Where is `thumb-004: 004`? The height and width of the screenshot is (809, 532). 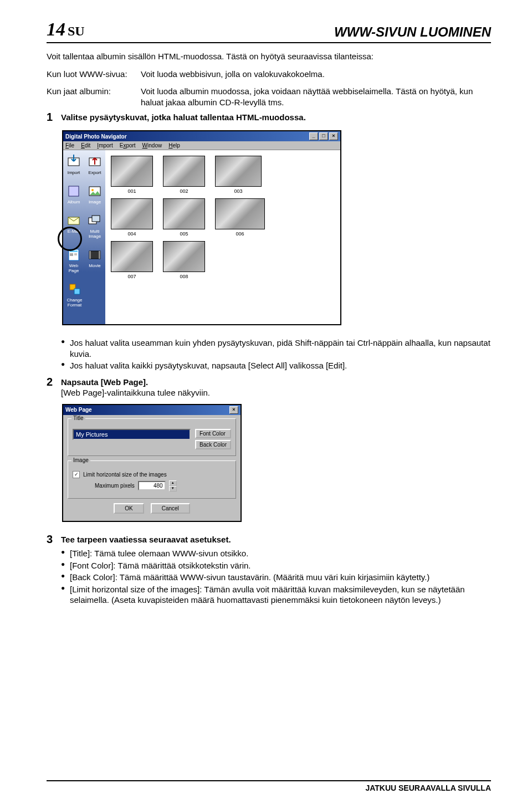 thumb-004: 004 is located at coordinates (132, 217).